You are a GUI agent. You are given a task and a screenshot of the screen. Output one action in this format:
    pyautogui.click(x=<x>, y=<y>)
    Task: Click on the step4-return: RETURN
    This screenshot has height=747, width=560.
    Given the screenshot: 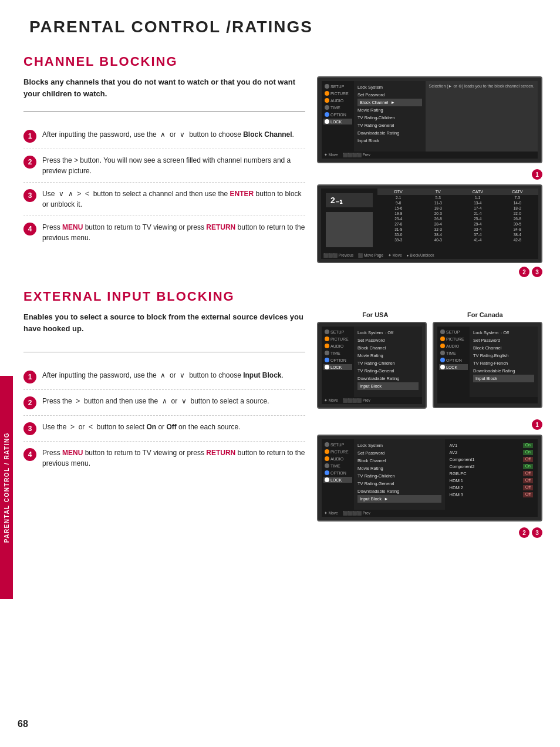 What is the action you would take?
    pyautogui.click(x=221, y=227)
    